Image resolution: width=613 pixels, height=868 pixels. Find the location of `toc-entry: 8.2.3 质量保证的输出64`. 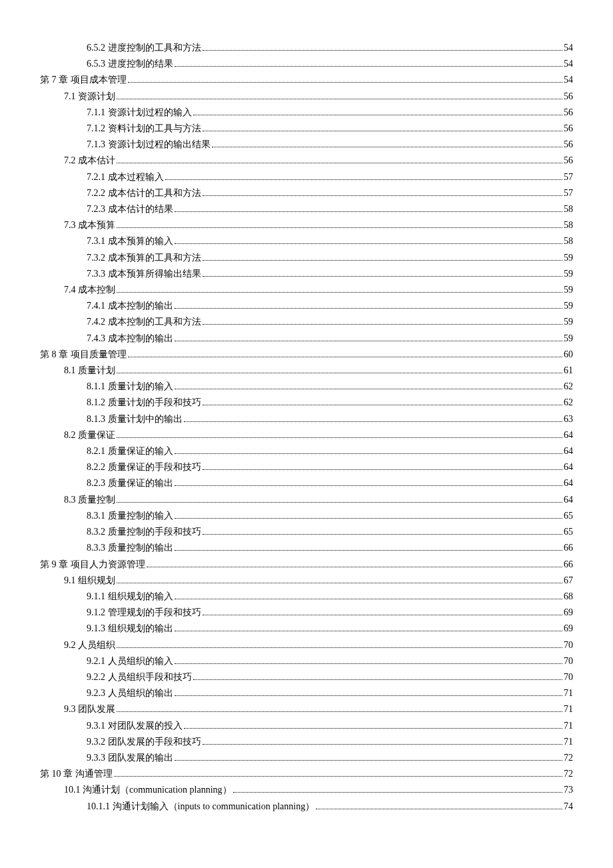

toc-entry: 8.2.3 质量保证的输出64 is located at coordinates (306, 483).